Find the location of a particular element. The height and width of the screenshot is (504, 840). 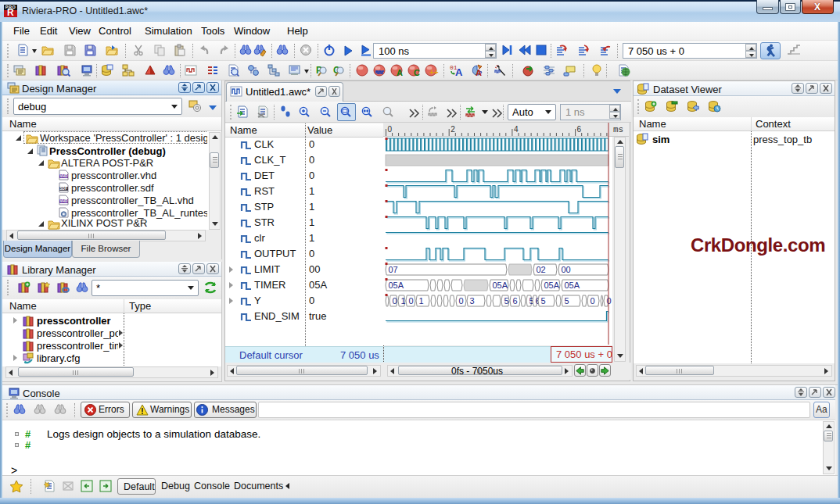

svg-text: 02 is located at coordinates (541, 270).